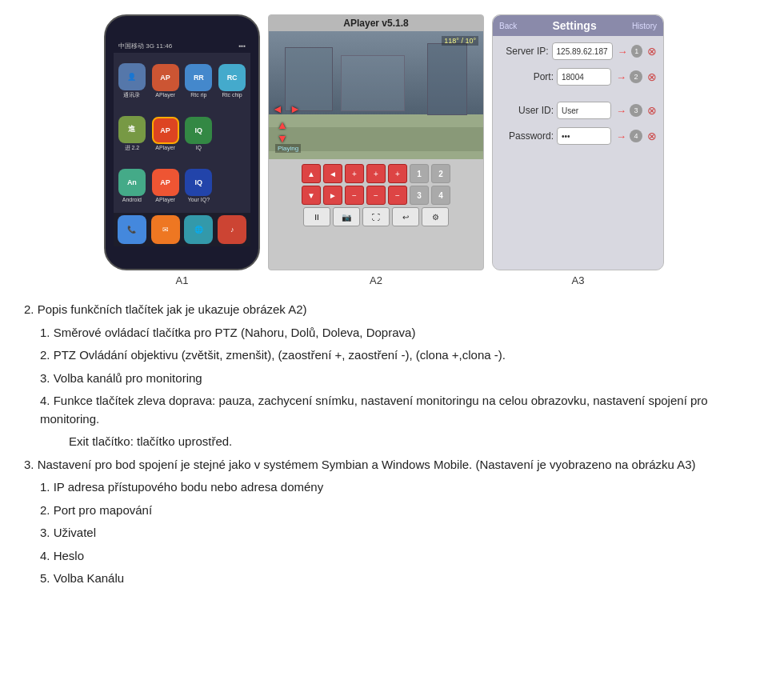 The height and width of the screenshot is (700, 768). What do you see at coordinates (131, 95) in the screenshot?
I see `app-label: 通讯录` at bounding box center [131, 95].